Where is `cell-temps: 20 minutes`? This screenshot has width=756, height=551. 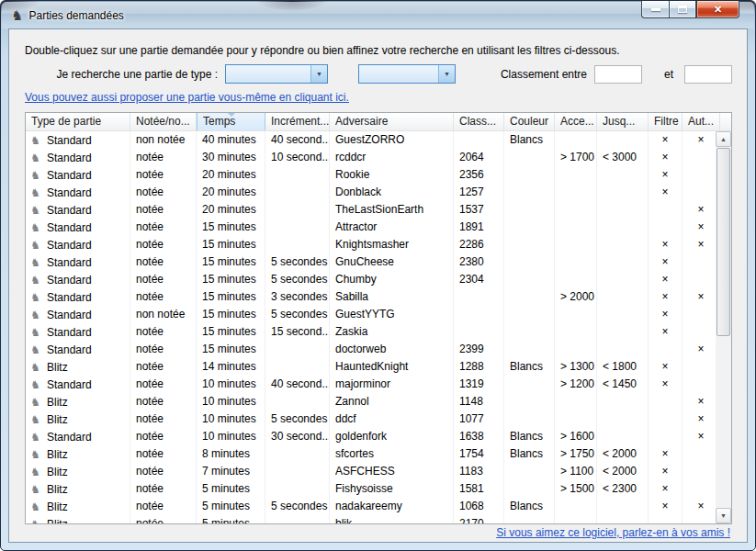 cell-temps: 20 minutes is located at coordinates (231, 193).